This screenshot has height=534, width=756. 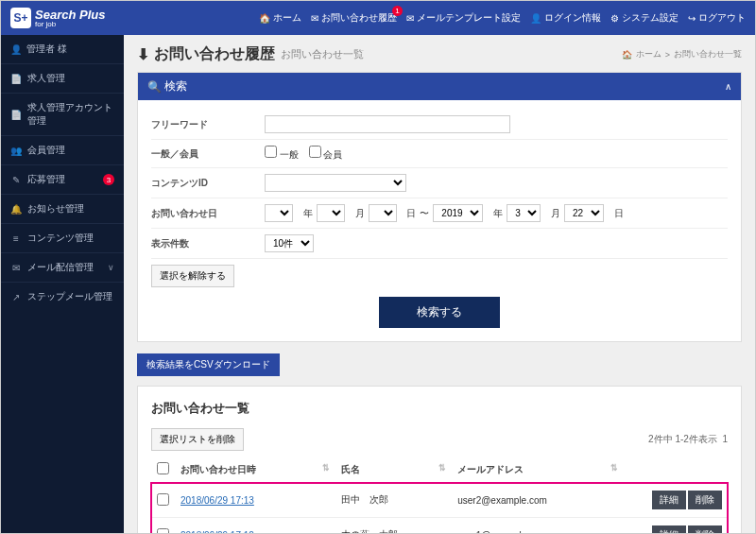 What do you see at coordinates (378, 18) in the screenshot?
I see `top-bar: S+ Search Plus for job 🏠ホーム✉お問い合わせ履歴1✉メー…` at bounding box center [378, 18].